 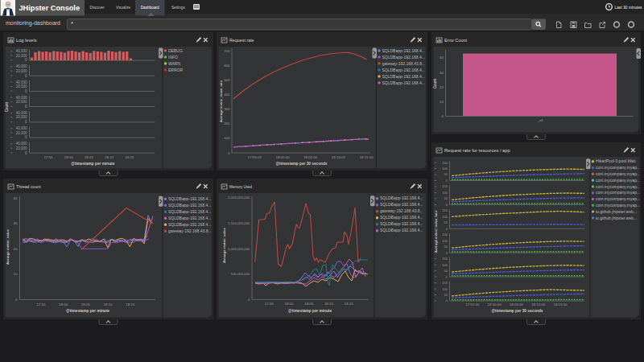 What do you see at coordinates (179, 6) in the screenshot?
I see `svg-text: Settings` at bounding box center [179, 6].